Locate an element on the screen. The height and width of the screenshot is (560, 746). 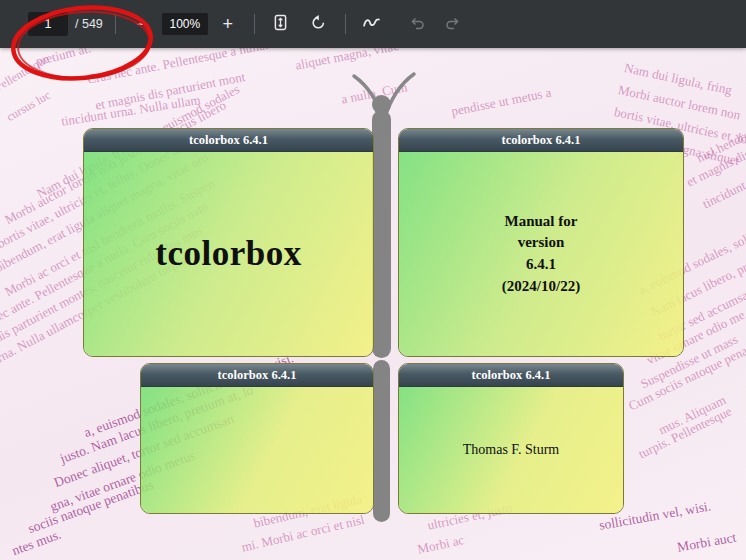
redo-button is located at coordinates (452, 24).